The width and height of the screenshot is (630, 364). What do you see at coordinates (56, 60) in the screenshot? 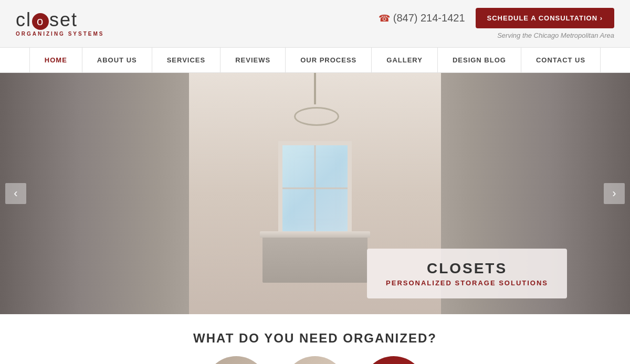
I see `nav-link-home: HOME` at bounding box center [56, 60].